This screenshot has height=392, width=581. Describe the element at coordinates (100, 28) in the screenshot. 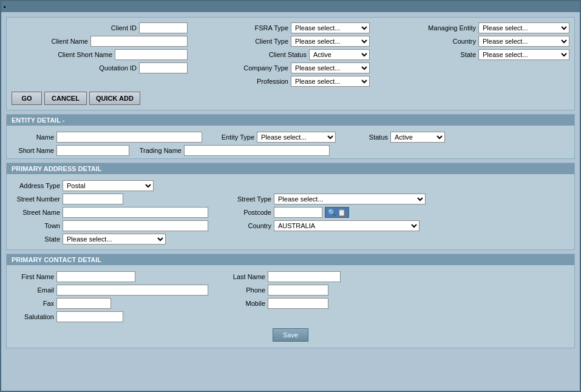

I see `client-id-row: Client ID` at that location.